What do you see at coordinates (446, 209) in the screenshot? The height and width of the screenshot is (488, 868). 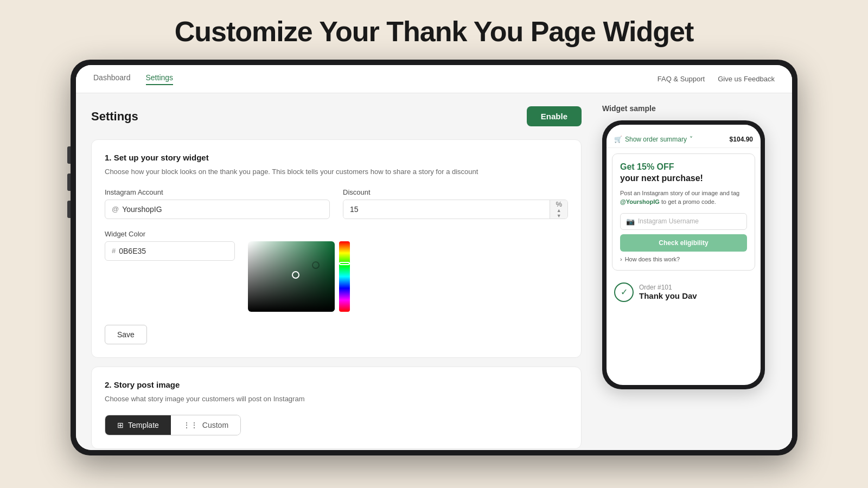 I see `discount-input` at bounding box center [446, 209].